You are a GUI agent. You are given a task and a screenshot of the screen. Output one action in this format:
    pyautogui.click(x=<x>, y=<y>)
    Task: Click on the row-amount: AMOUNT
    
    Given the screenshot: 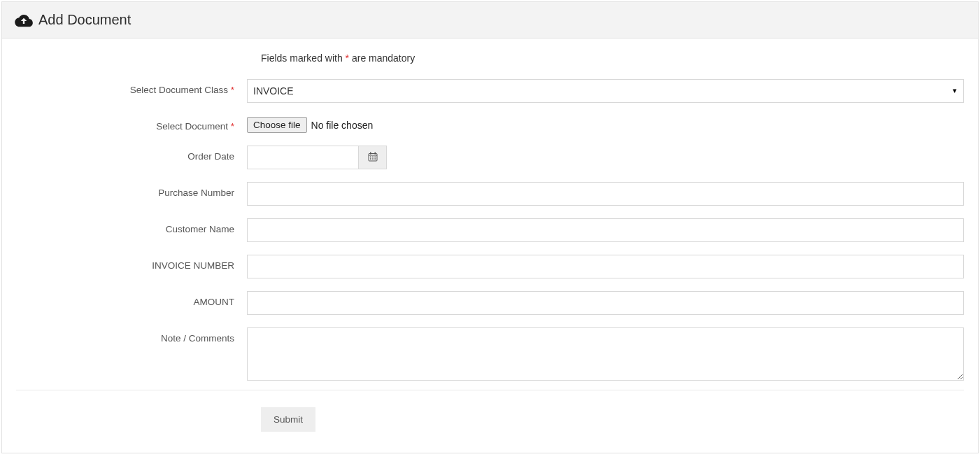 What is the action you would take?
    pyautogui.click(x=490, y=303)
    